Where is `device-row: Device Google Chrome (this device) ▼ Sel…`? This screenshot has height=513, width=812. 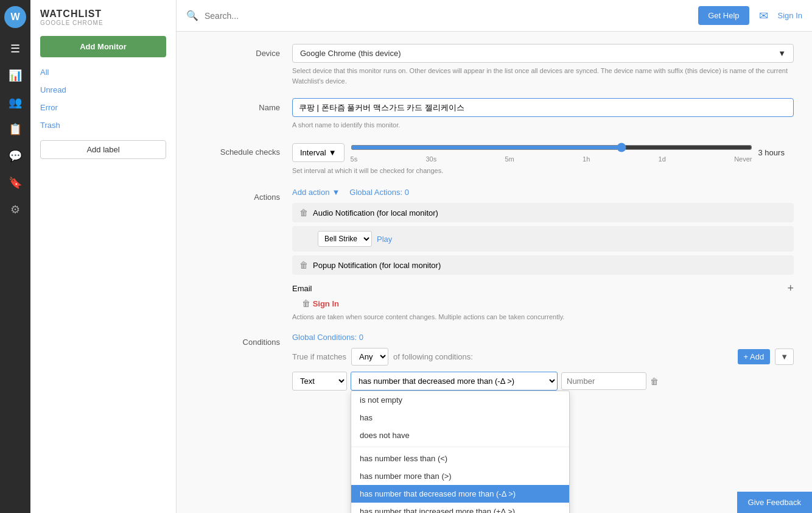
device-row: Device Google Chrome (this device) ▼ Sel… is located at coordinates (494, 65).